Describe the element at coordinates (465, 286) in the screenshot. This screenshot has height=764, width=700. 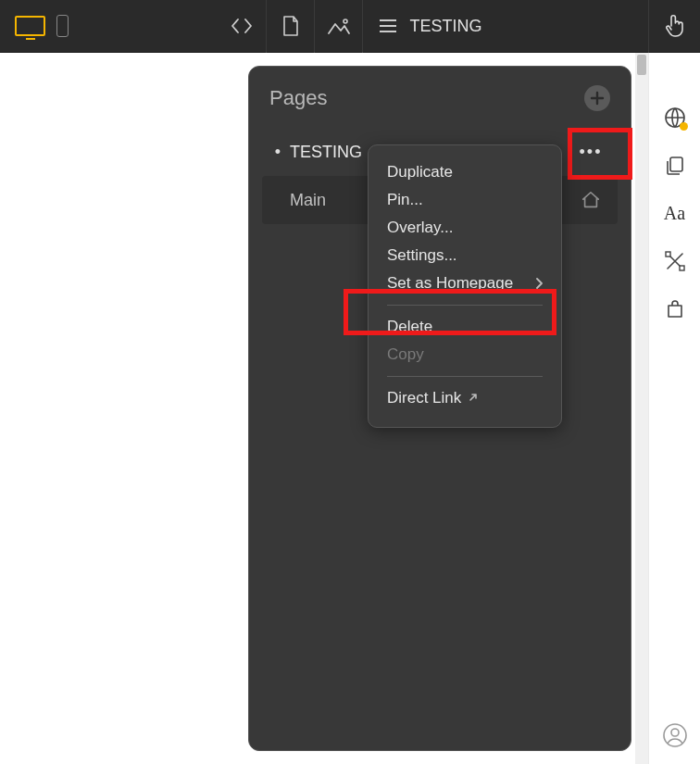
I see `page-context-menu: Duplicate Pin... Overlay... Settings... …` at that location.